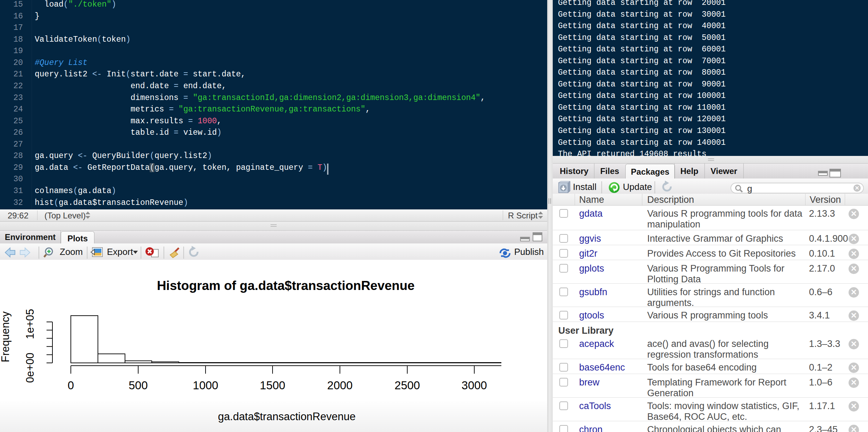 This screenshot has width=868, height=432. I want to click on svg-text: 0e+00, so click(30, 367).